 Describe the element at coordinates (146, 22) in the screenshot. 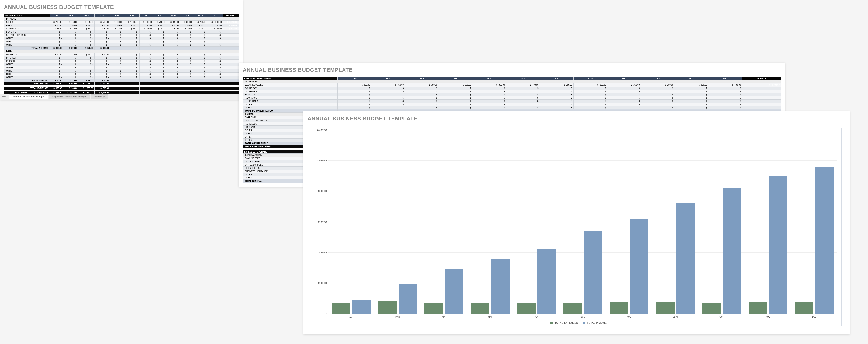

I see `cell: $ 700.00` at that location.